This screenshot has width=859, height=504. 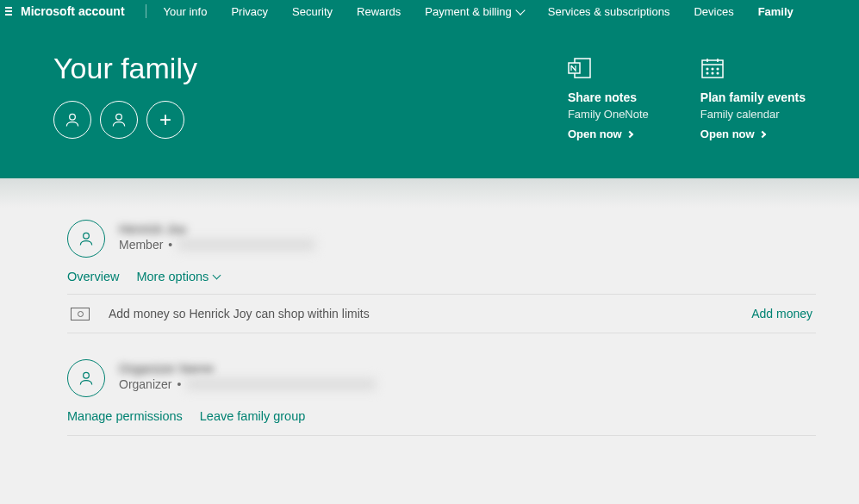 What do you see at coordinates (93, 277) in the screenshot?
I see `overview-link: Overview` at bounding box center [93, 277].